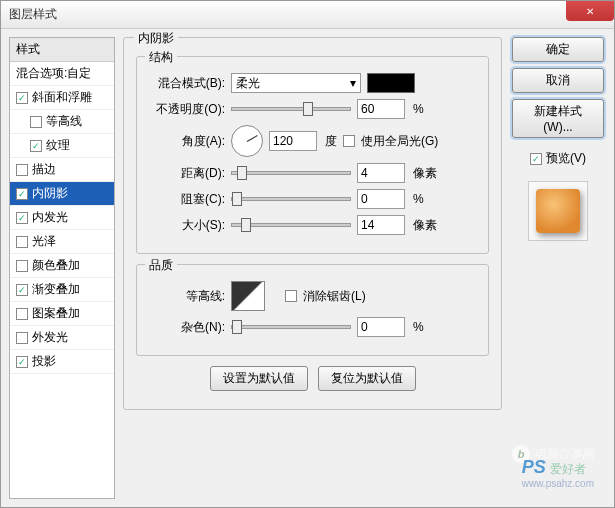 The image size is (615, 508). I want to click on sidebar-item-3: 描边, so click(62, 170).